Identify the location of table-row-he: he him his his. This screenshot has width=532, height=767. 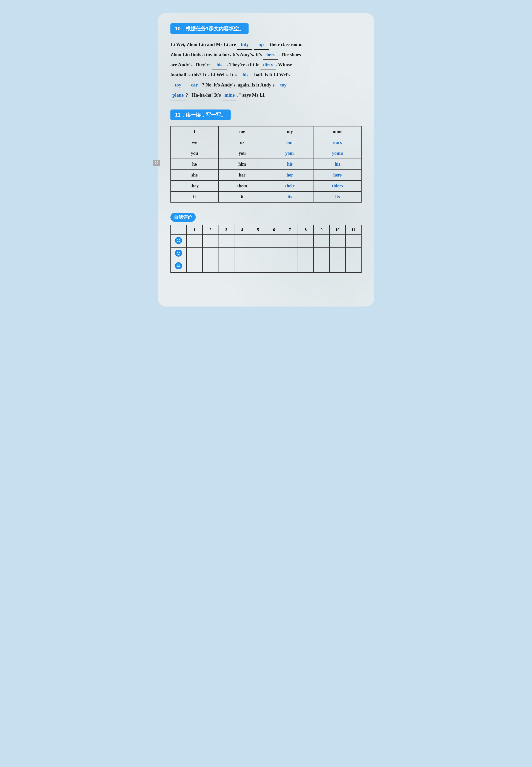
(266, 164).